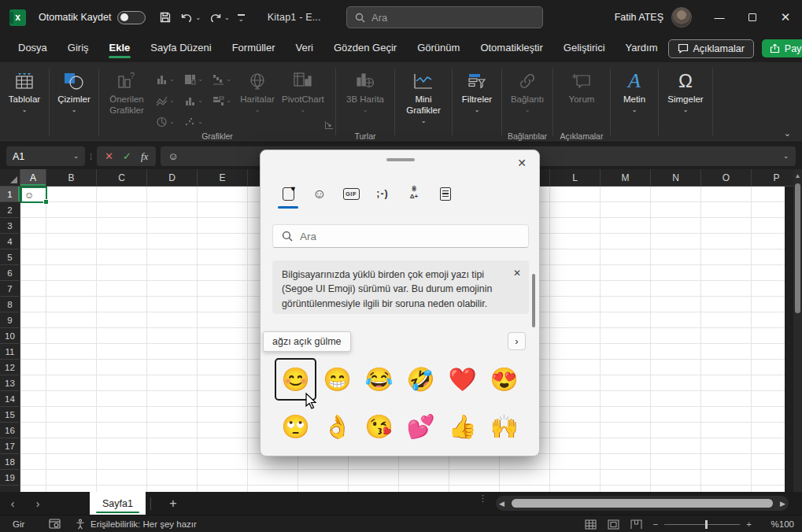  I want to click on line-chart-icon: ⌄, so click(165, 101).